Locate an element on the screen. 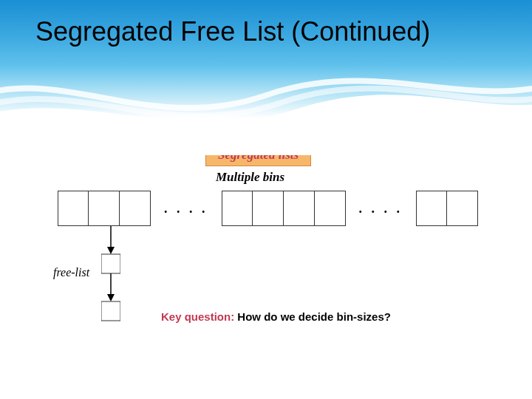 The image size is (532, 399). subtitle: Multiple bins is located at coordinates (250, 177).